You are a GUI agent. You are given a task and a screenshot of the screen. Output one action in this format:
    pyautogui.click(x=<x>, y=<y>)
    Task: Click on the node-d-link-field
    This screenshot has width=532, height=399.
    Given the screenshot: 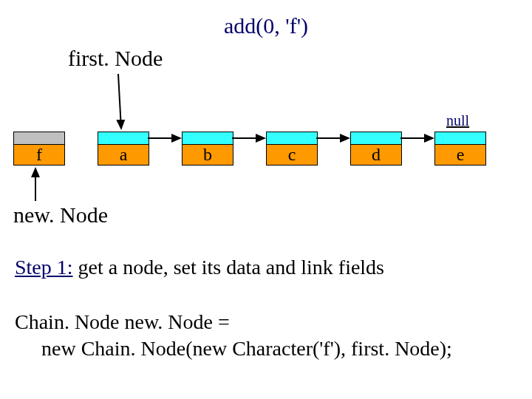 What is the action you would take?
    pyautogui.click(x=376, y=138)
    